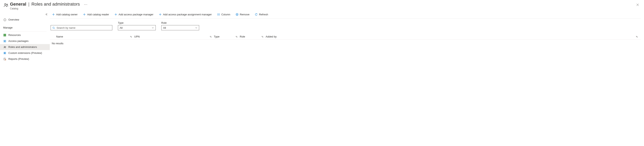 This screenshot has height=146, width=644. What do you see at coordinates (98, 15) in the screenshot?
I see `cmd-label: Add catalog reader` at bounding box center [98, 15].